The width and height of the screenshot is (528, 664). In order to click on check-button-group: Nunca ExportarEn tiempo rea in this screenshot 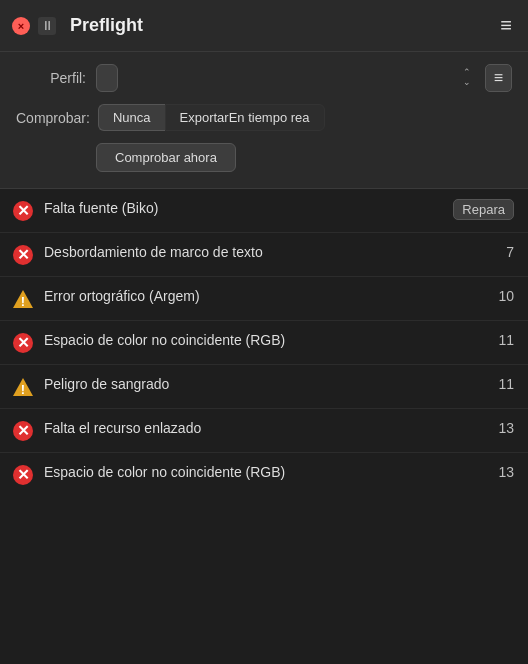, I will do `click(212, 118)`.